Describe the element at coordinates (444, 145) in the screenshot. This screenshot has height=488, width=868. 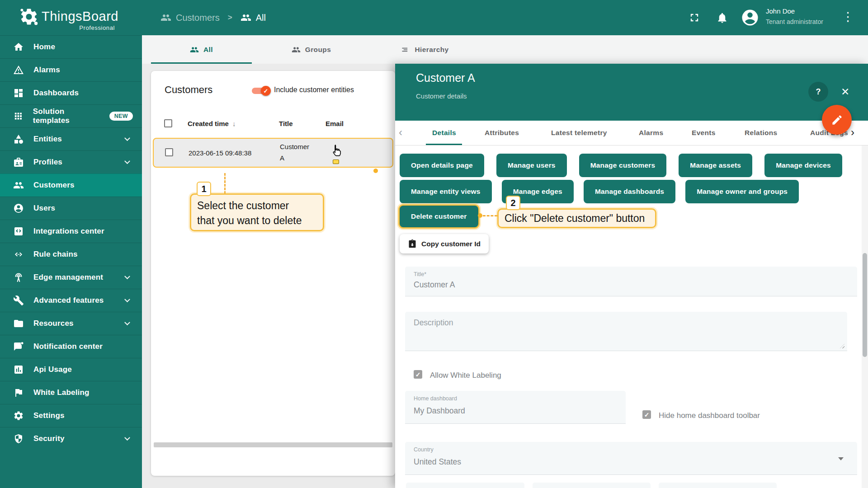
I see `panel-active-tab-underline` at that location.